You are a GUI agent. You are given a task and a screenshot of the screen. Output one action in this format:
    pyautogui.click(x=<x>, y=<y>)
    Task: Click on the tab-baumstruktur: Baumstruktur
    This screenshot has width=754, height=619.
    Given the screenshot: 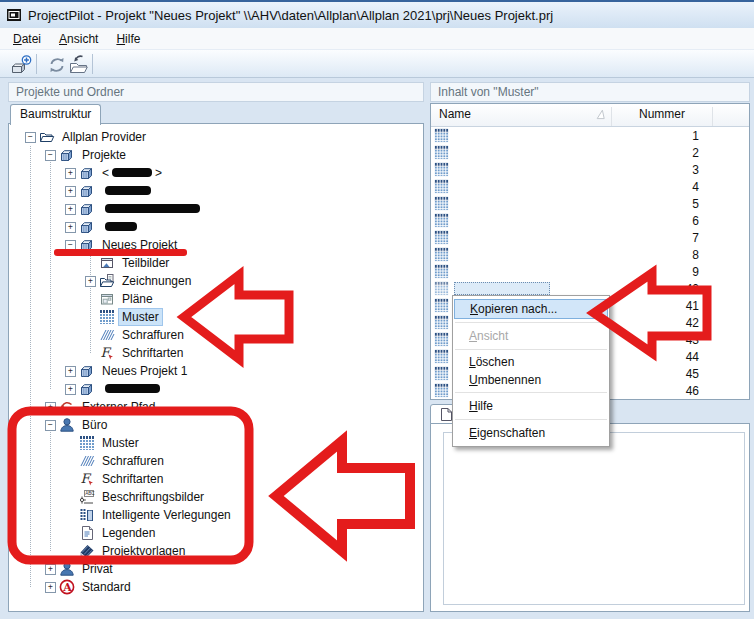 What is the action you would take?
    pyautogui.click(x=56, y=114)
    